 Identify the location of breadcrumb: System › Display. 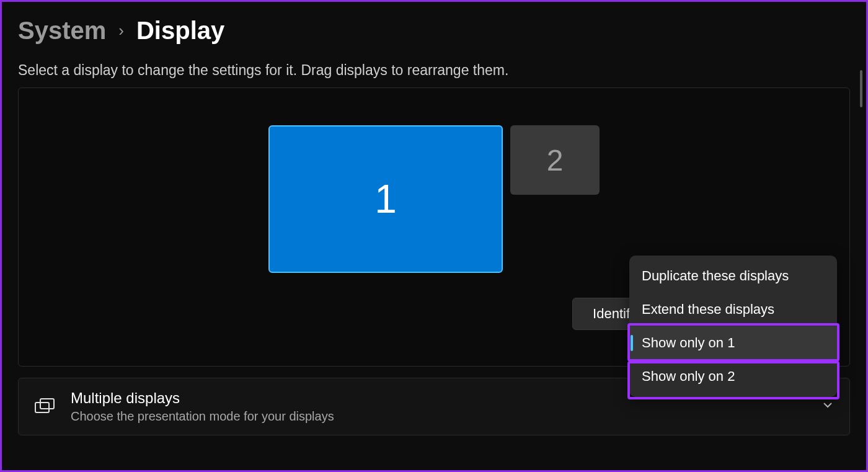
(434, 31).